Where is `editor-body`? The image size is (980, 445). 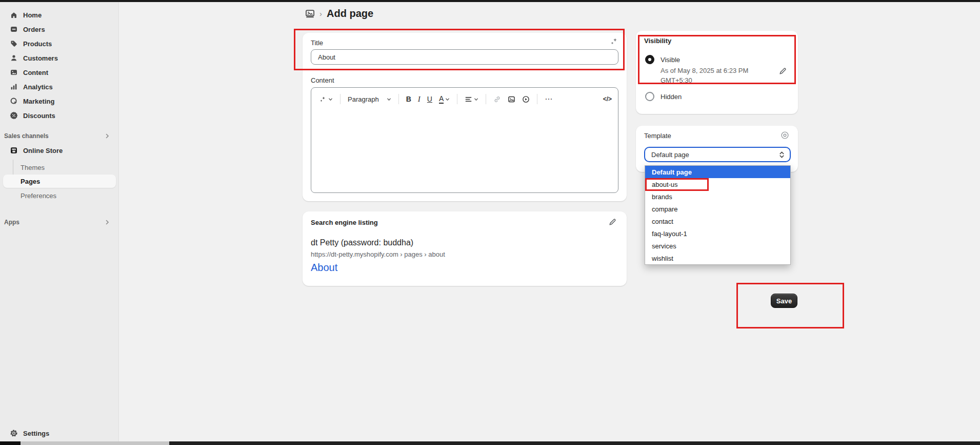
editor-body is located at coordinates (465, 147).